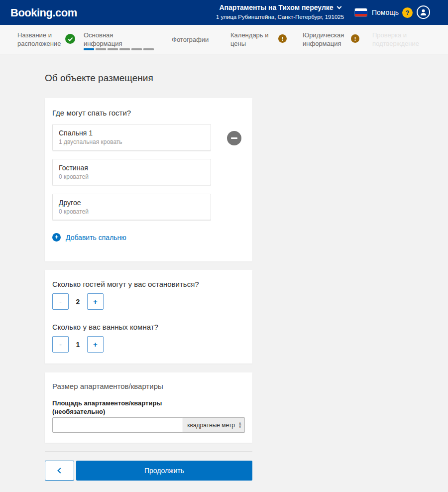  What do you see at coordinates (148, 425) in the screenshot?
I see `size-input-row: квадратные метр ∧∨` at bounding box center [148, 425].